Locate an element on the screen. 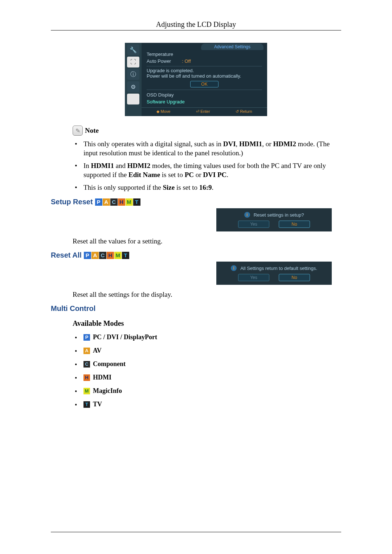 The image size is (392, 554). osd-icon-blank is located at coordinates (133, 99).